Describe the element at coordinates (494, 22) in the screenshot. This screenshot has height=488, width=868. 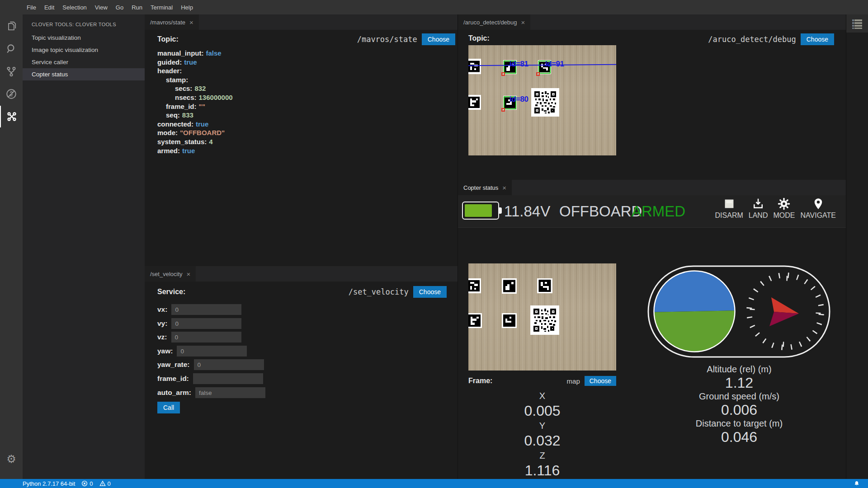
I see `tab-aruco-debug: /aruco_detect/debug ×` at that location.